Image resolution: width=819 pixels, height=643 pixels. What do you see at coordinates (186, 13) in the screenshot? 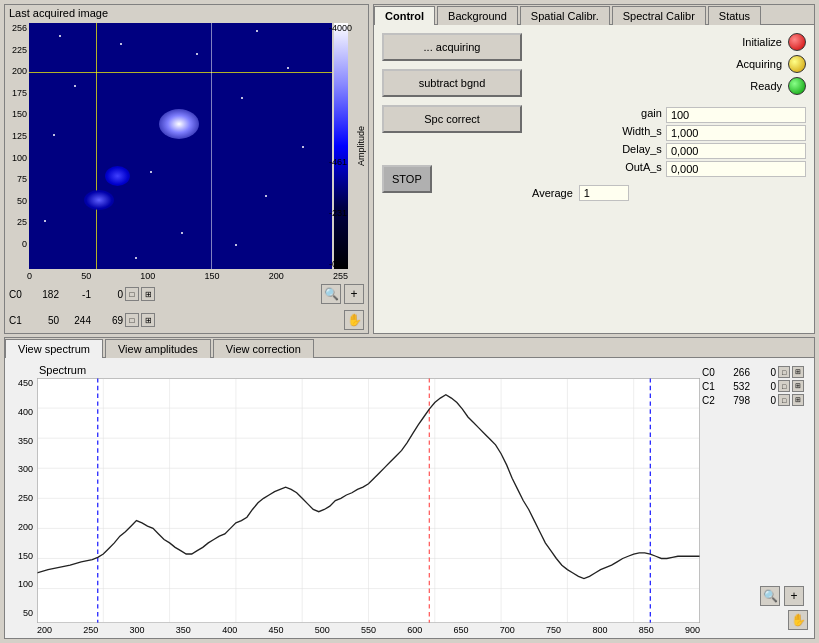
I see `image-title: Last acquired image` at bounding box center [186, 13].